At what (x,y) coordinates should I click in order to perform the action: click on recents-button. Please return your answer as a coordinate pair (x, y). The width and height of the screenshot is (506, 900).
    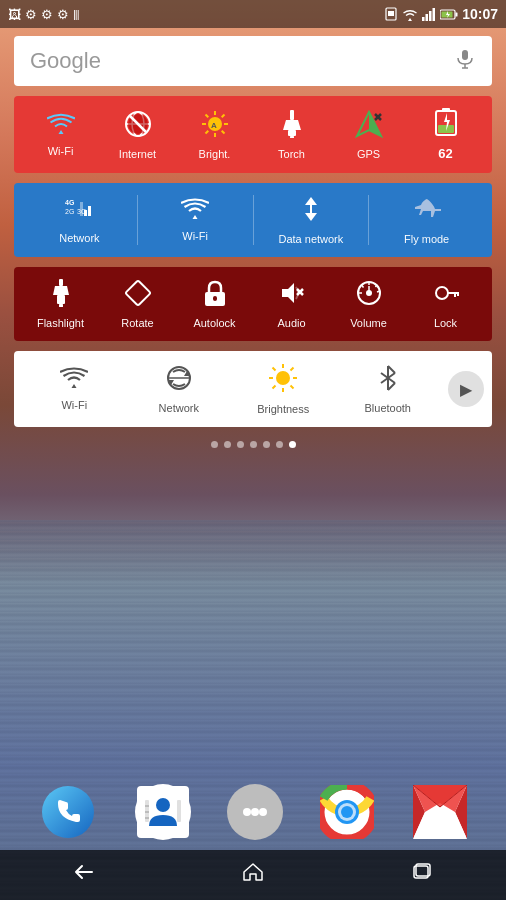
    Looking at the image, I should click on (422, 875).